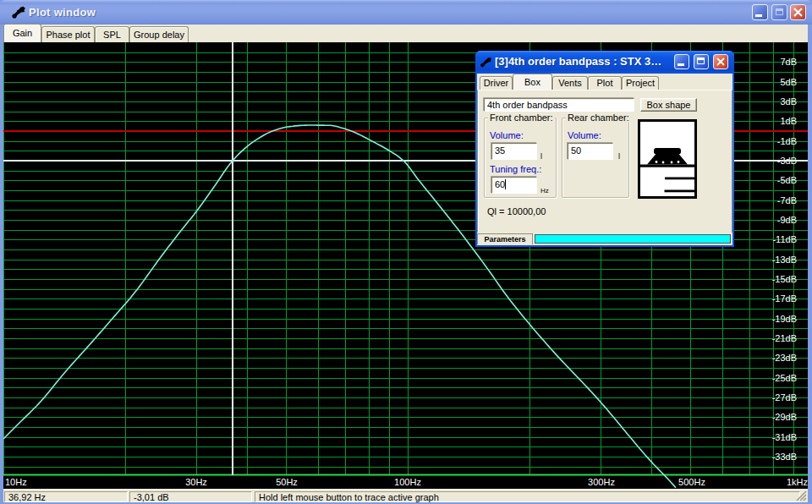 The height and width of the screenshot is (504, 812). What do you see at coordinates (788, 101) in the screenshot?
I see `svg-text: 3dB` at bounding box center [788, 101].